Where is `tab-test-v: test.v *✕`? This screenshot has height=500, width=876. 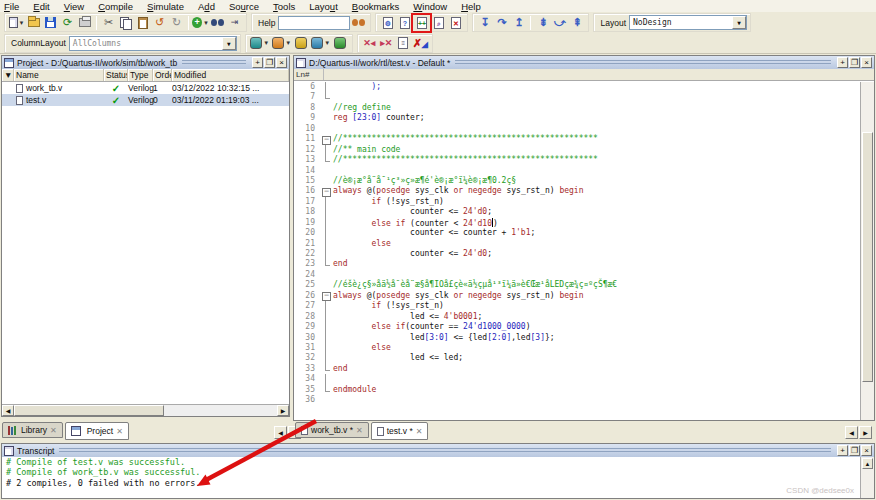 tab-test-v: test.v *✕ is located at coordinates (400, 431).